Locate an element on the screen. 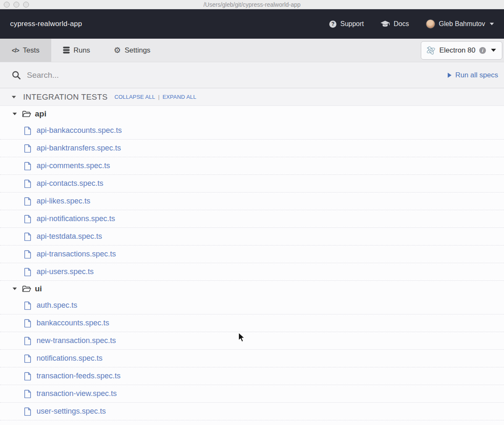 The width and height of the screenshot is (504, 425). spec-name: bankaccounts.spec.ts is located at coordinates (73, 323).